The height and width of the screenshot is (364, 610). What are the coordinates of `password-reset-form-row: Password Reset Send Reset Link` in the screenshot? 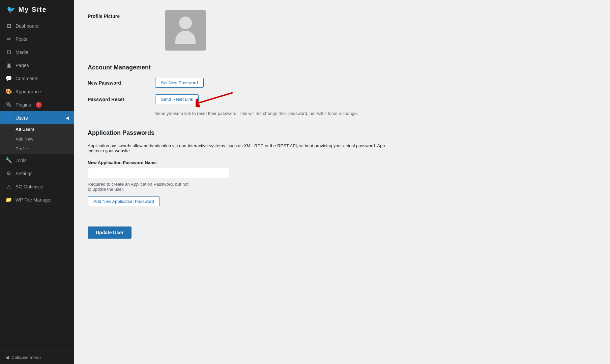 It's located at (342, 99).